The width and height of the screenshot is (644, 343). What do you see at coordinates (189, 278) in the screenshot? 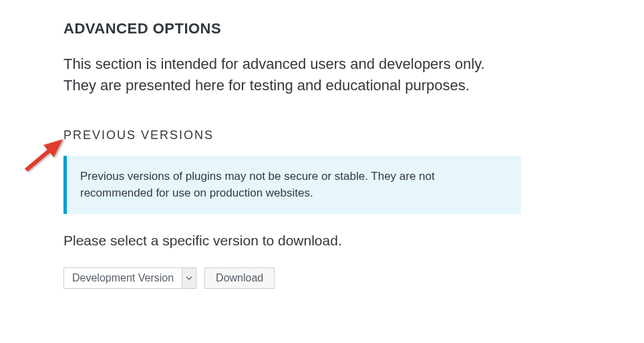
I see `chevron-down-icon` at bounding box center [189, 278].